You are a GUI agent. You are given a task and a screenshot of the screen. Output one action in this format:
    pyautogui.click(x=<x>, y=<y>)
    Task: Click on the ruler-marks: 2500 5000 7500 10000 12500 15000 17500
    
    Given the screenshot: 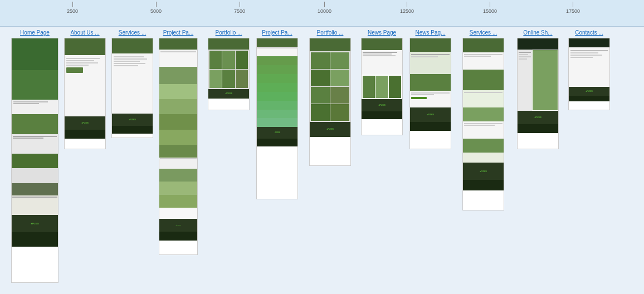 What is the action you would take?
    pyautogui.click(x=322, y=13)
    